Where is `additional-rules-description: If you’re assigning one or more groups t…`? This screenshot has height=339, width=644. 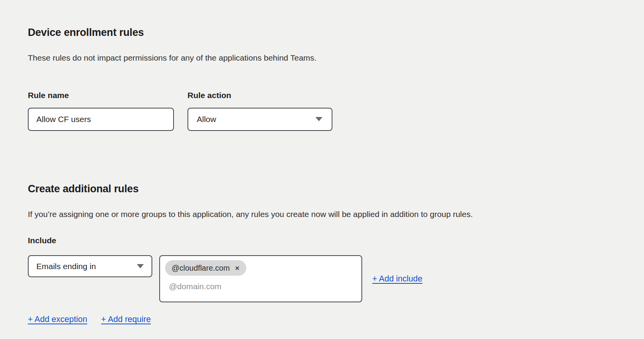
additional-rules-description: If you’re assigning one or more groups t… is located at coordinates (336, 214).